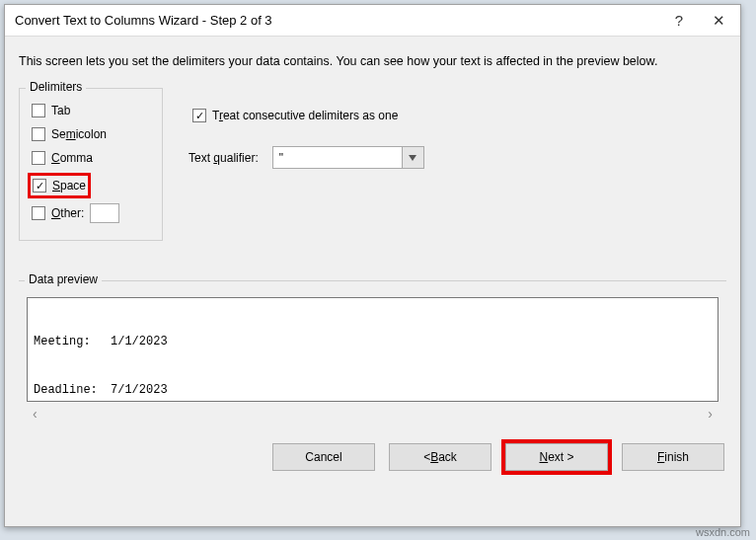 The height and width of the screenshot is (540, 756). What do you see at coordinates (673, 457) in the screenshot?
I see `finish-button: Finish` at bounding box center [673, 457].